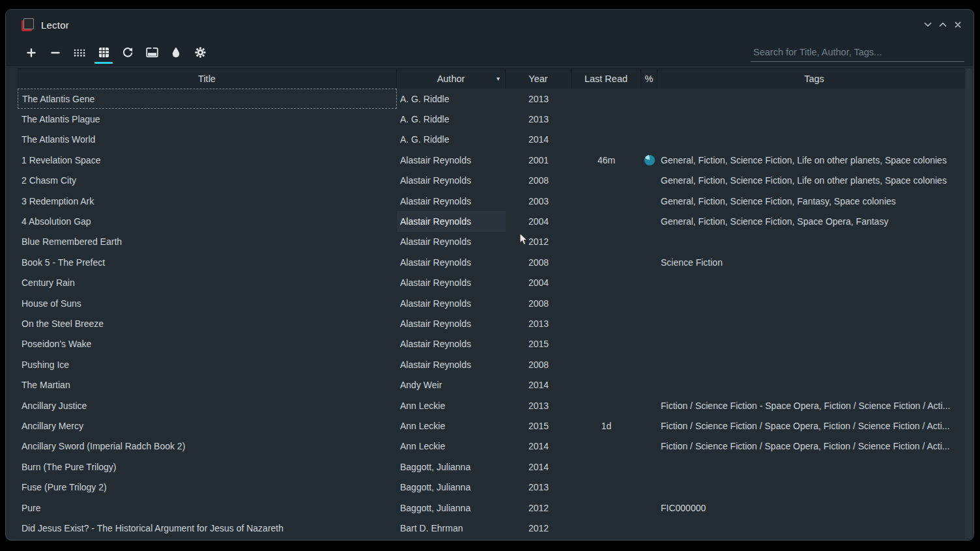  Describe the element at coordinates (207, 528) in the screenshot. I see `cell-title: Did Jesus Exist? - The Historical Argume…` at that location.